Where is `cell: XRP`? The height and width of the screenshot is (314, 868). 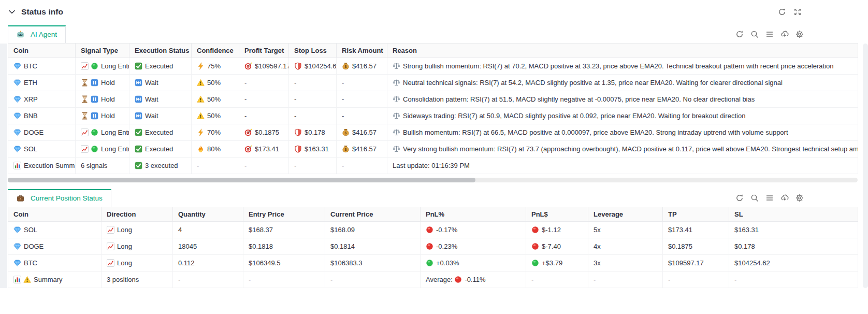
cell: XRP is located at coordinates (42, 99).